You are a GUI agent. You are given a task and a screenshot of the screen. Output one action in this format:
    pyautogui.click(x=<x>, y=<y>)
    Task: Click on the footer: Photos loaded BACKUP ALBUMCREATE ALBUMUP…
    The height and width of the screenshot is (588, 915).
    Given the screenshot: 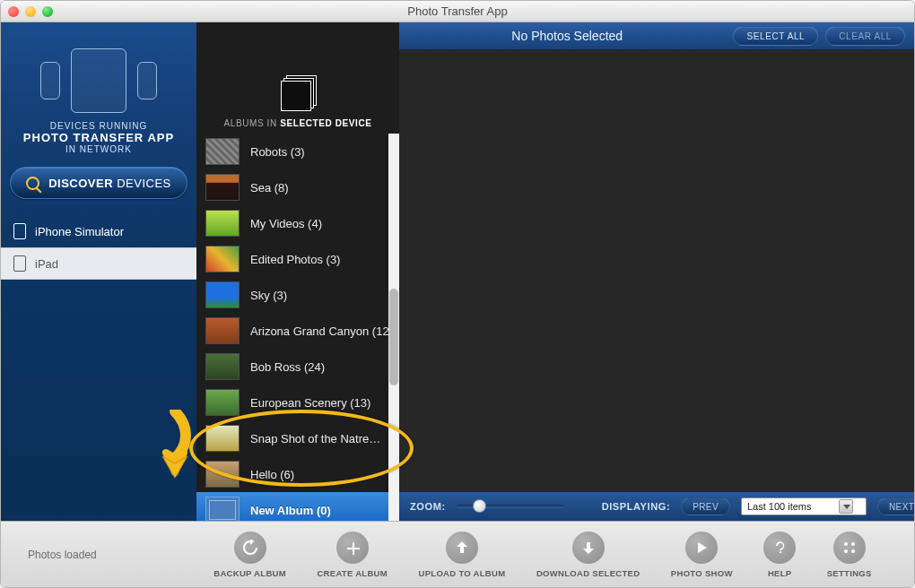 What is the action you would take?
    pyautogui.click(x=458, y=554)
    